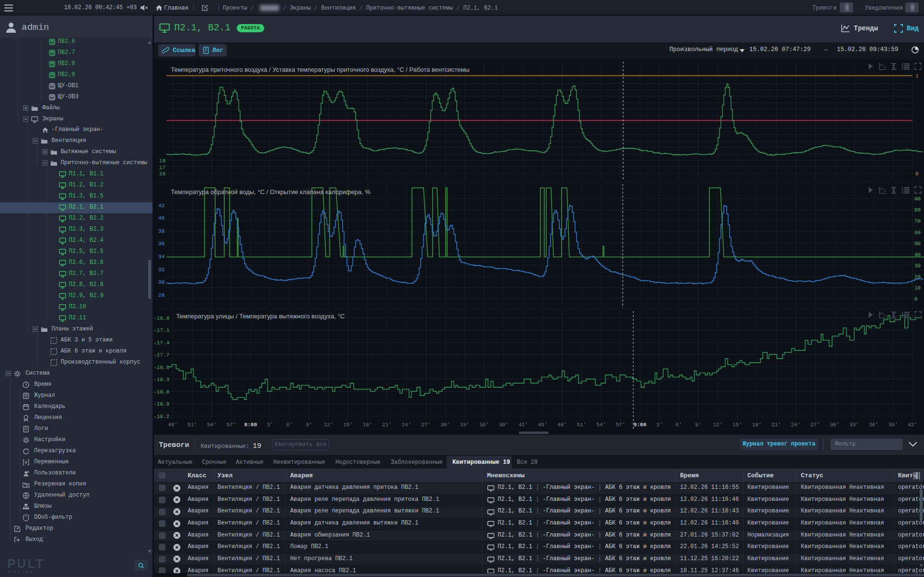  I want to click on svg-text: 45', so click(543, 425).